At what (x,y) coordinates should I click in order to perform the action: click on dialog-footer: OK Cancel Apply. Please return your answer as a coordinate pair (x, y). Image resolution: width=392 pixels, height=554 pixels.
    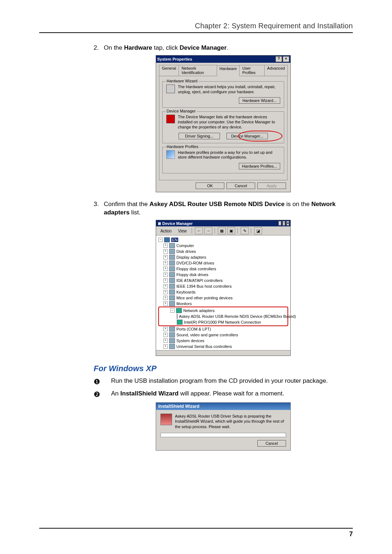
    Looking at the image, I should click on (223, 185).